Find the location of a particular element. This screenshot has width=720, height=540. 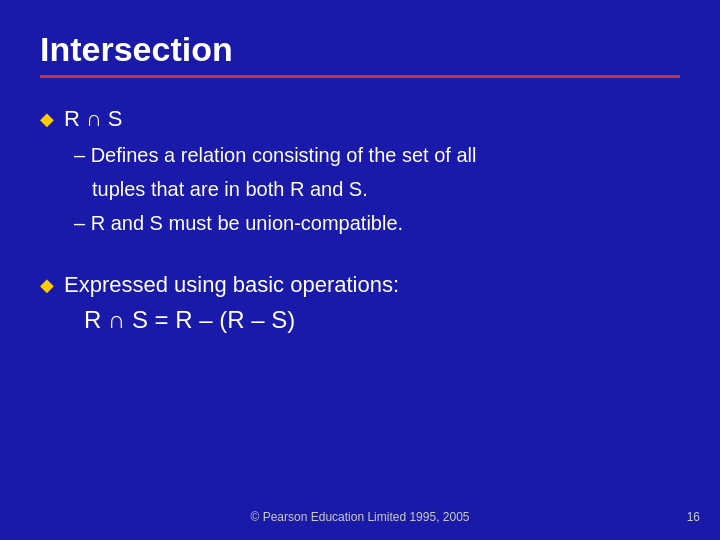

footer-copyright: © Pearson Education Limited 1995, 2005 is located at coordinates (360, 517).